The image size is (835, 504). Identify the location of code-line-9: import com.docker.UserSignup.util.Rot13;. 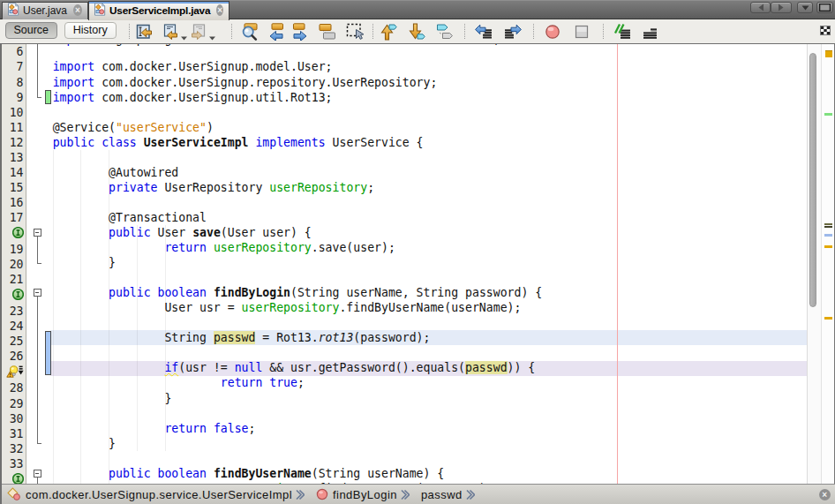
(298, 97).